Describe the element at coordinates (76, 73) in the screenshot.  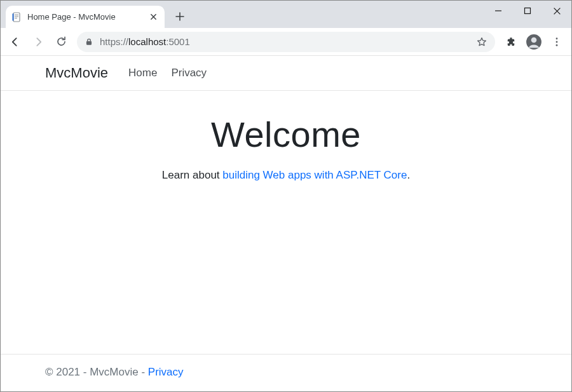
I see `navbar-brand: MvcMovie` at that location.